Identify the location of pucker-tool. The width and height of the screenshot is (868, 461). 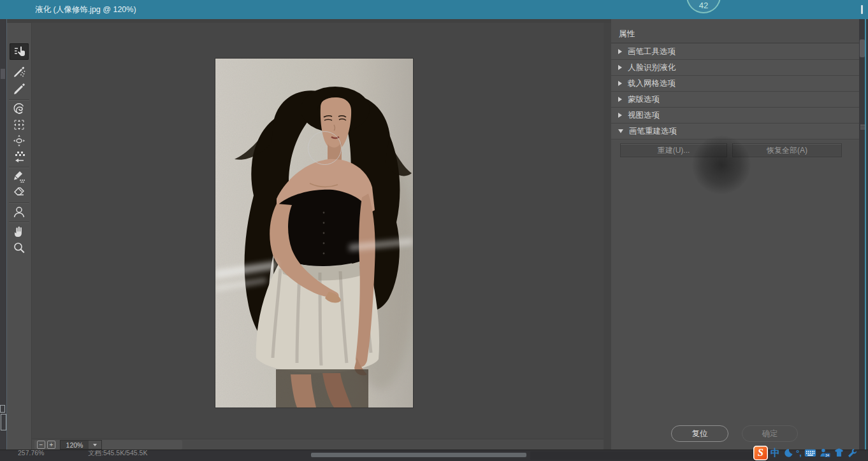
(19, 125).